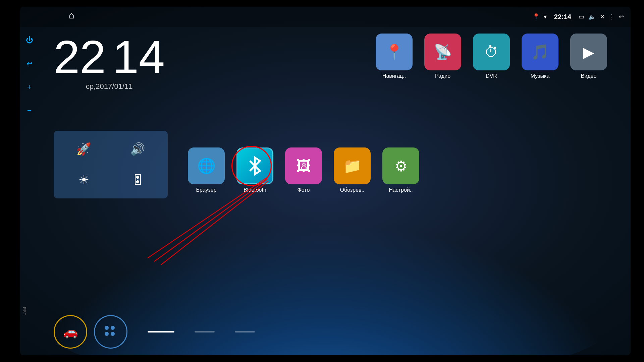  What do you see at coordinates (491, 56) in the screenshot?
I see `app-grid-row1: 📍 Навигац.. 📡 Радио ⏱ DVR 🎵 Музыка ▶ Вид…` at bounding box center [491, 56].